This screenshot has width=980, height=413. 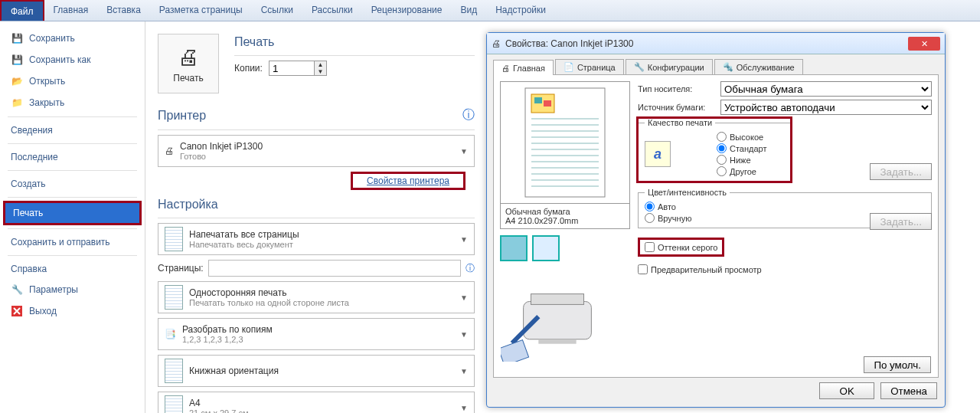 I want to click on pages-input, so click(x=335, y=268).